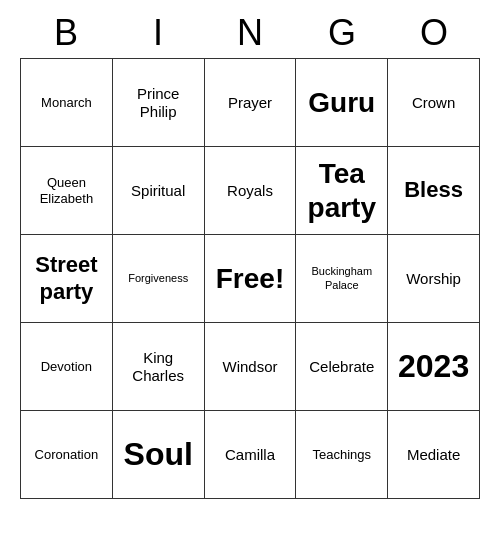 This screenshot has height=544, width=500. I want to click on bingo-cell-r0-c4: Crown, so click(434, 103).